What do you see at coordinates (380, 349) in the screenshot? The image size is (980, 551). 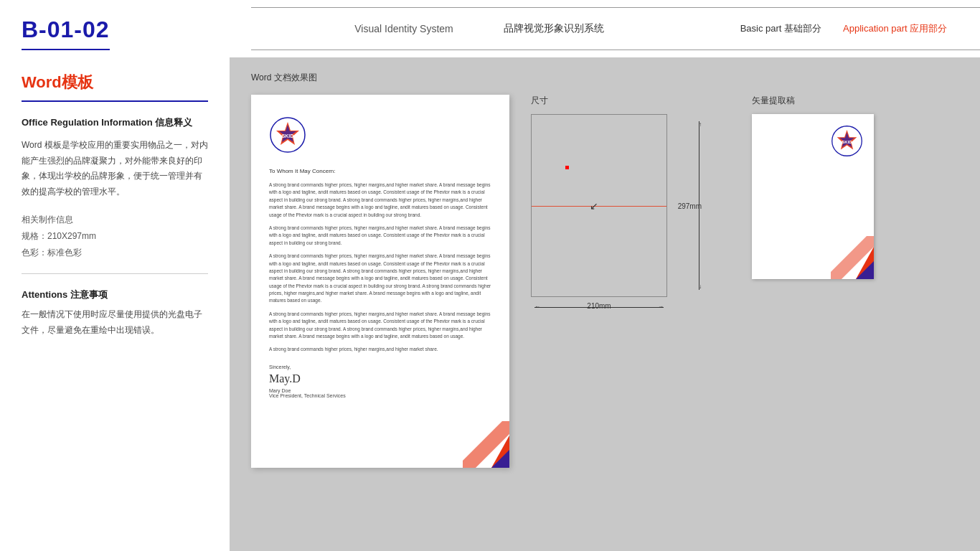 I see `doc-body-5: A strong brand commands higher prices, h…` at bounding box center [380, 349].